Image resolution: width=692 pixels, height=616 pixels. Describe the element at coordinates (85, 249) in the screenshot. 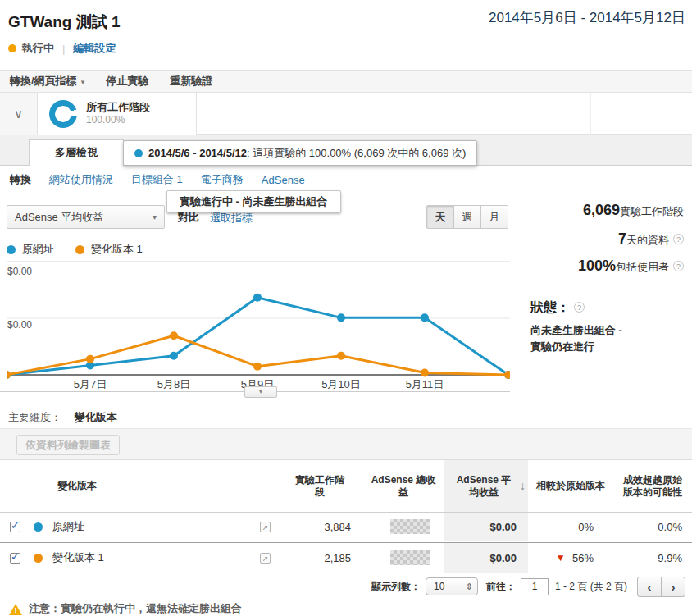

I see `chart-legend: 原網址 變化版本 1` at that location.